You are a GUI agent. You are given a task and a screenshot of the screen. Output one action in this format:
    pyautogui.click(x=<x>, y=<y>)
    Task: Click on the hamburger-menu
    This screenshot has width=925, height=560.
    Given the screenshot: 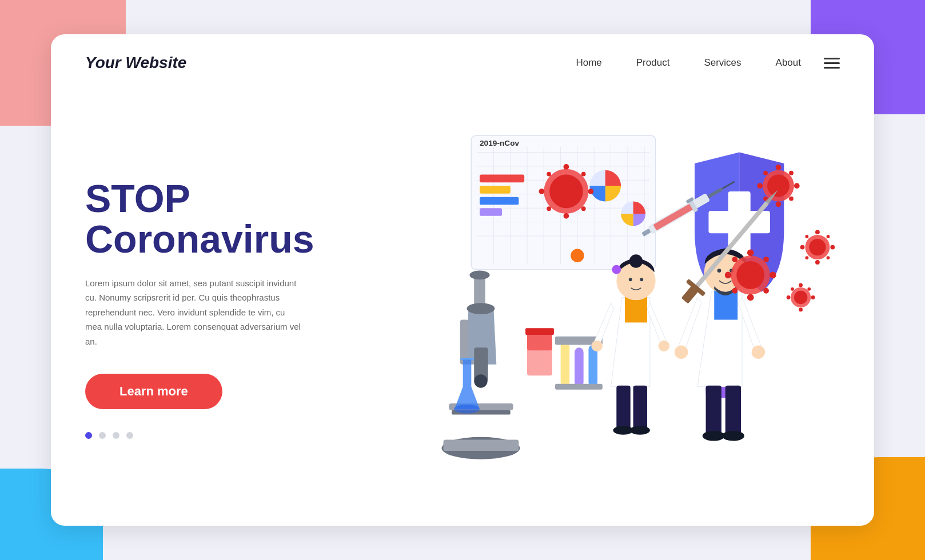 What is the action you would take?
    pyautogui.click(x=832, y=63)
    